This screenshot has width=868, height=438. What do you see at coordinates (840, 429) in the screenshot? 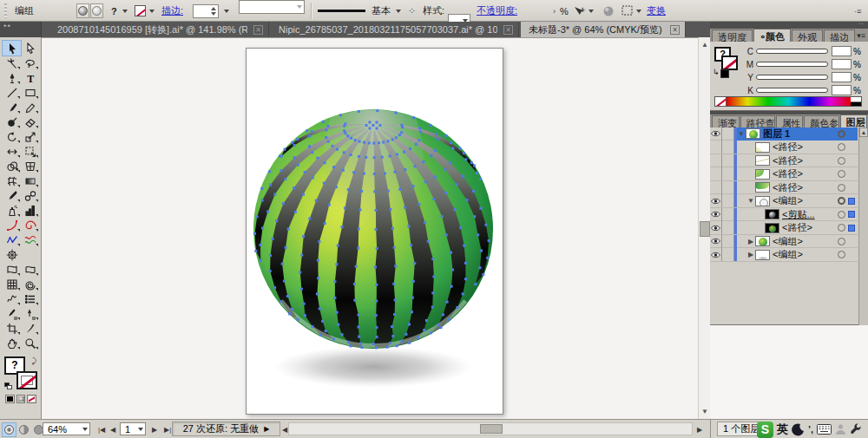
I see `user-icon` at bounding box center [840, 429].